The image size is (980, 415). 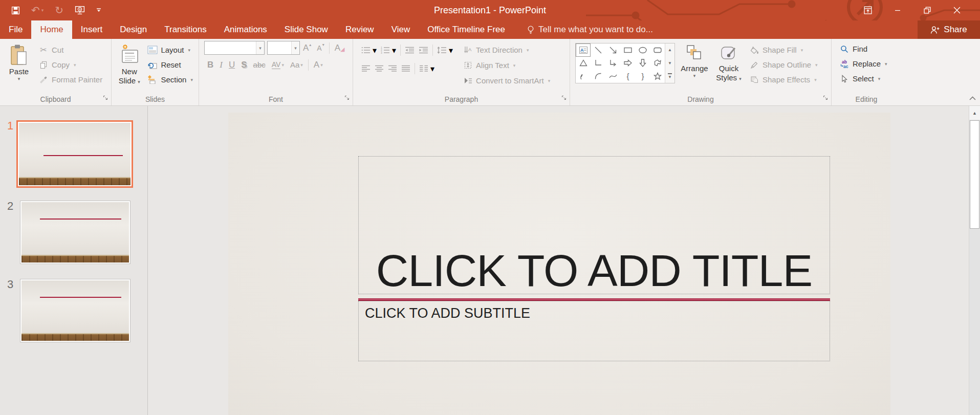 I want to click on columns-button: ▾, so click(x=427, y=69).